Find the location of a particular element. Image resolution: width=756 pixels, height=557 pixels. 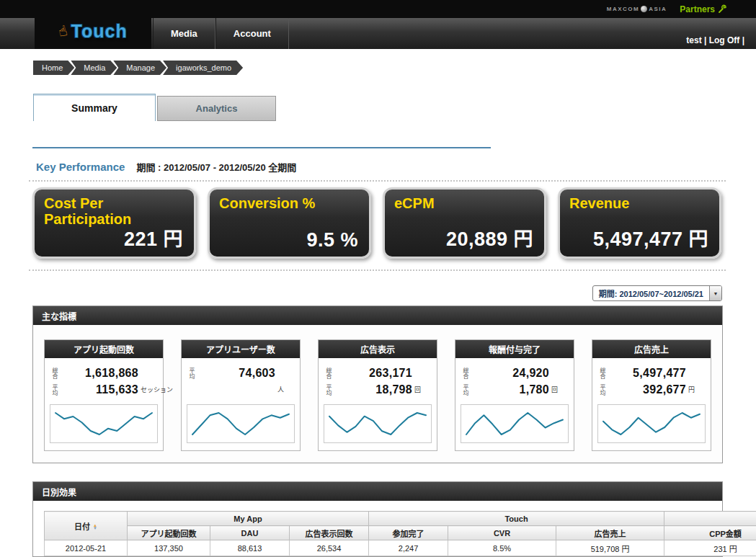

metric-card-title: 広告売上 is located at coordinates (652, 349).